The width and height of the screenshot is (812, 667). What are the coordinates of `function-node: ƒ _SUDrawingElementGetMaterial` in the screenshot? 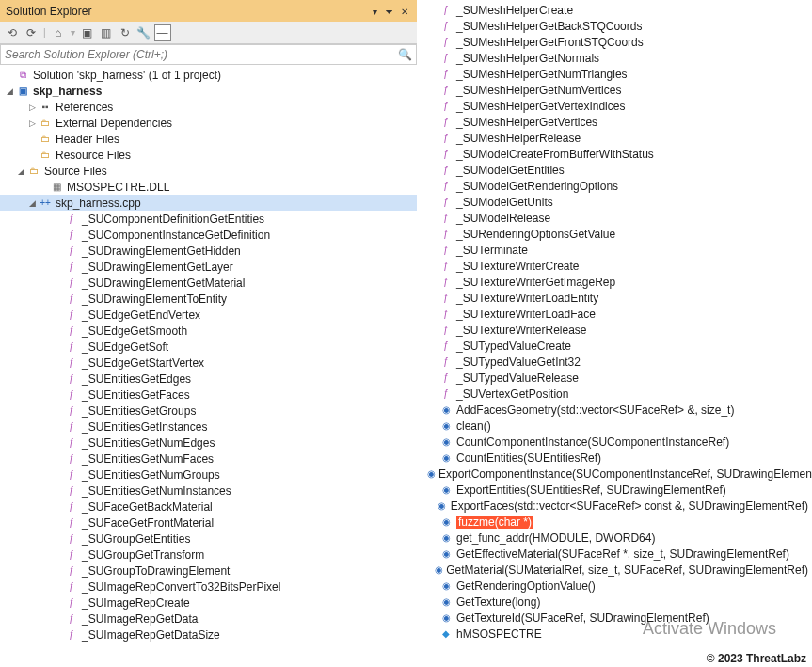 It's located at (209, 282).